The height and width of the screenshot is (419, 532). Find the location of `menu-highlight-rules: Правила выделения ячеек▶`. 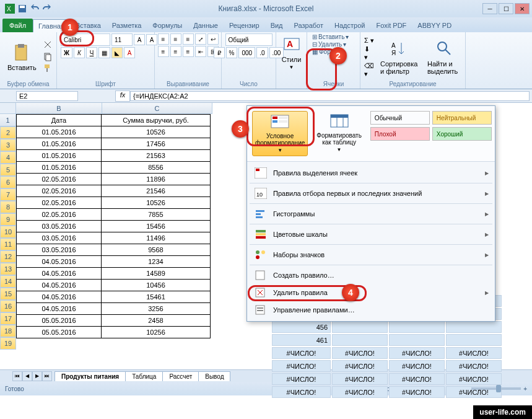

menu-highlight-rules: Правила выделения ячеек▶ is located at coordinates (371, 173).